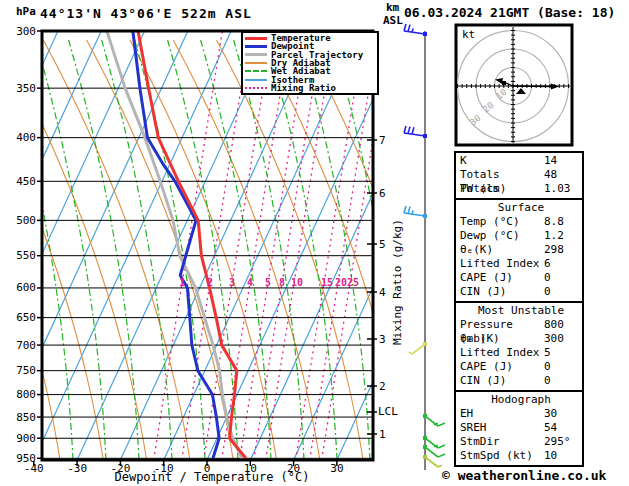 The image size is (629, 486). Describe the element at coordinates (519, 250) in the screenshot. I see `stats-table: SurfaceTemp (°C)8.8Dewp (°C)1.2θₑ(K)298L…` at that location.